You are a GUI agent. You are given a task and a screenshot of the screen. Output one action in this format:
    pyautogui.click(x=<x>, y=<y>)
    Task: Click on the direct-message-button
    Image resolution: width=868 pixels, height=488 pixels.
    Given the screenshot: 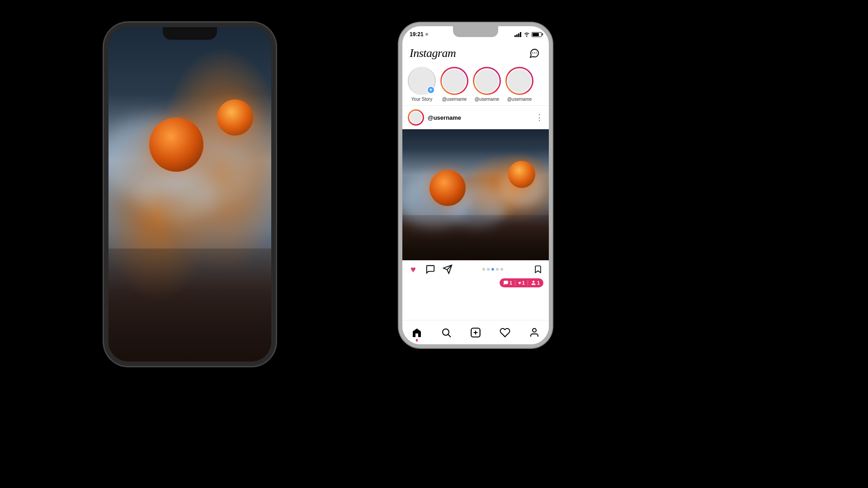 What is the action you would take?
    pyautogui.click(x=534, y=53)
    